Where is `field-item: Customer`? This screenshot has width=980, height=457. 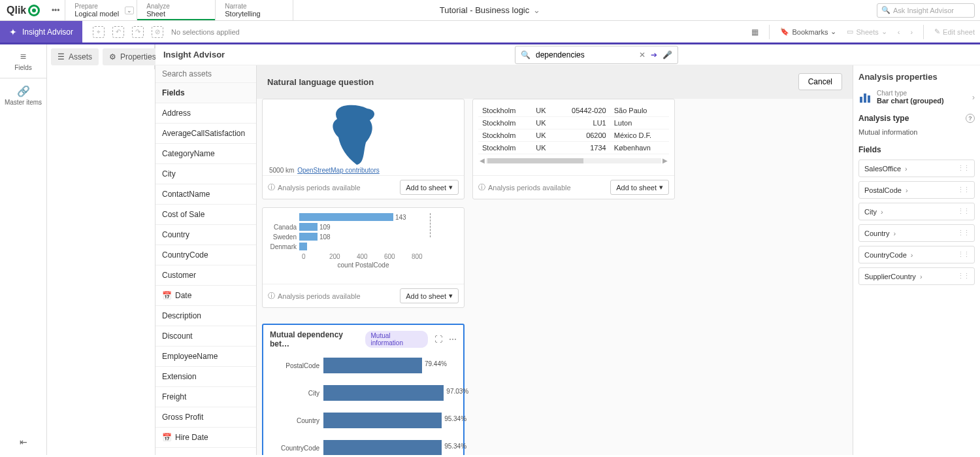 field-item: Customer is located at coordinates (206, 276).